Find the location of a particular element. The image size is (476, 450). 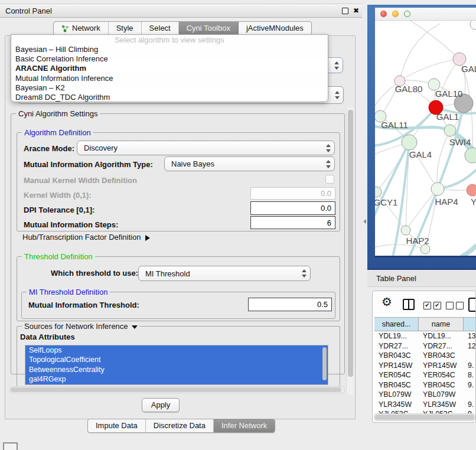

mi-type-label: Mutual Information Algorithm Type: is located at coordinates (89, 165).